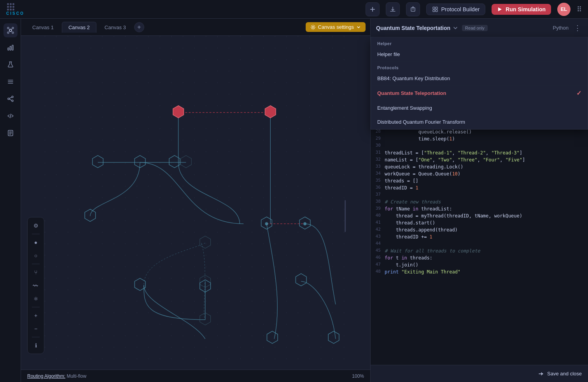 The width and height of the screenshot is (588, 382). I want to click on circle-outline-tool-btn: ○, so click(36, 256).